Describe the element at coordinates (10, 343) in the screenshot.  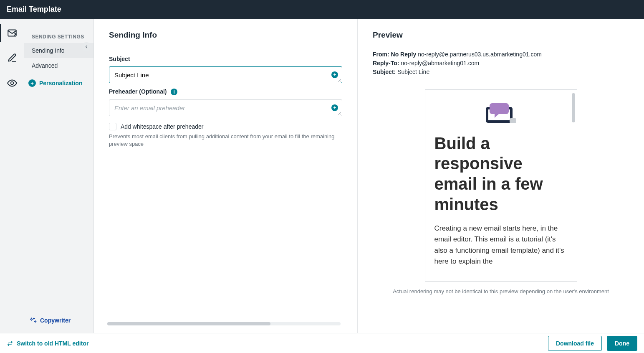
I see `swap-icon` at that location.